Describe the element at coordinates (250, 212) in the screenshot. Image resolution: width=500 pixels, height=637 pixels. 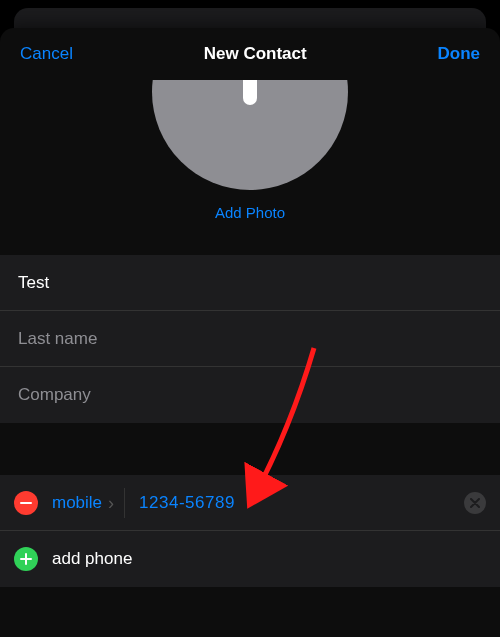
I see `add-photo-button: Add Photo` at that location.